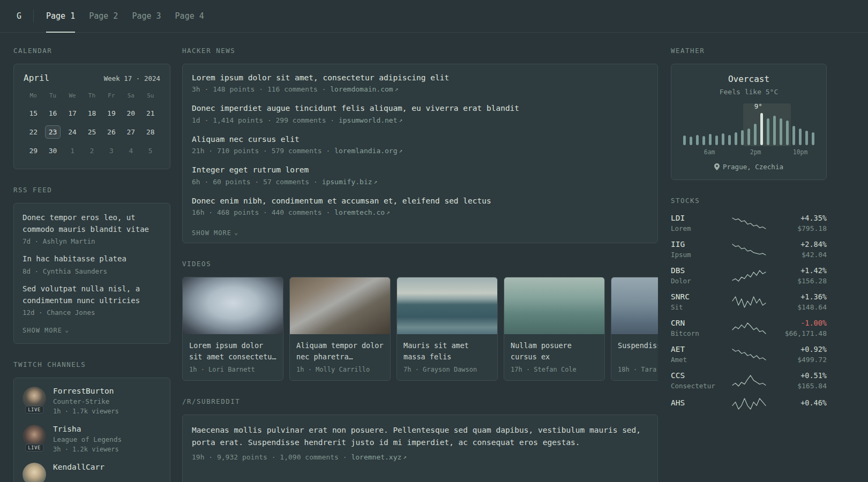  I want to click on twitch-info: KendallCarr, so click(79, 468).